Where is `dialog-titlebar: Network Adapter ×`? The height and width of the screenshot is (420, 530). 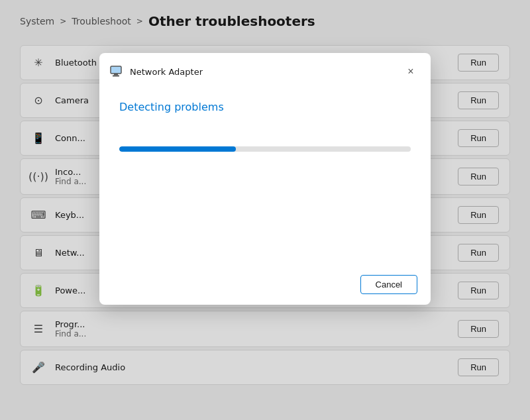
dialog-titlebar: Network Adapter × is located at coordinates (265, 70).